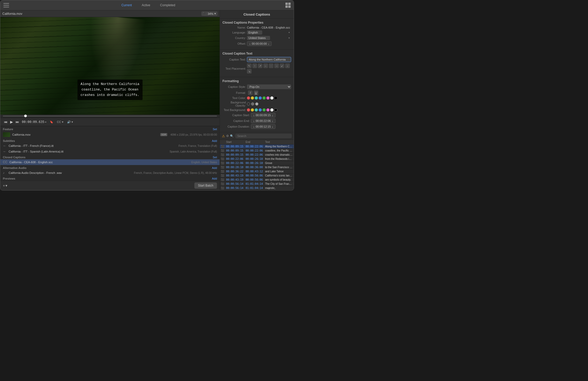  I want to click on caption-search-input, so click(263, 136).